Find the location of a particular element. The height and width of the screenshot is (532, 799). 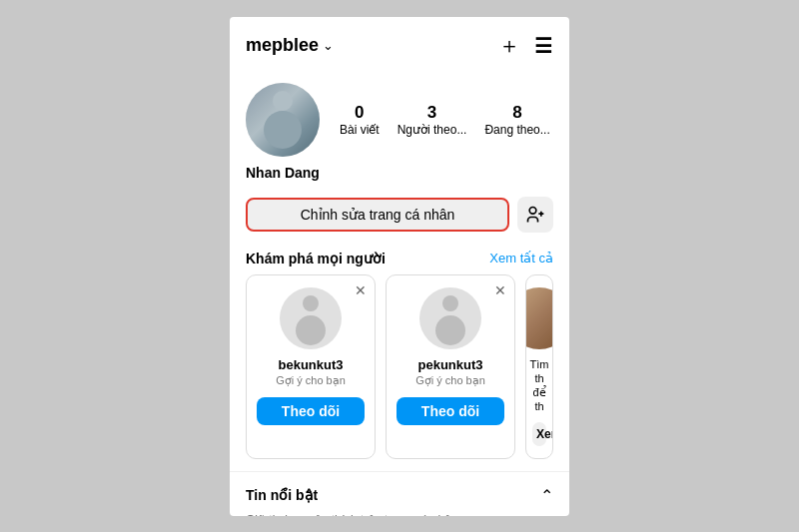

menu-icon: ☰ is located at coordinates (543, 46).